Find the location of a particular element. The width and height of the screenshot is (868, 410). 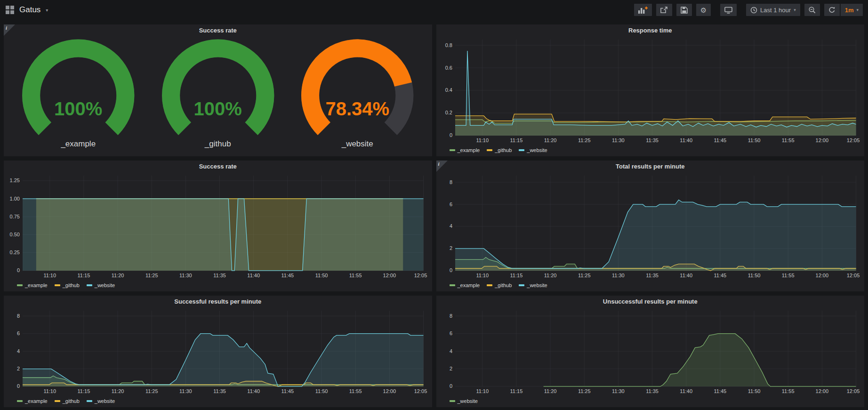

success-rate-chart: 00.250.500.751.001.2511:1011:1511:2011:2… is located at coordinates (217, 226).